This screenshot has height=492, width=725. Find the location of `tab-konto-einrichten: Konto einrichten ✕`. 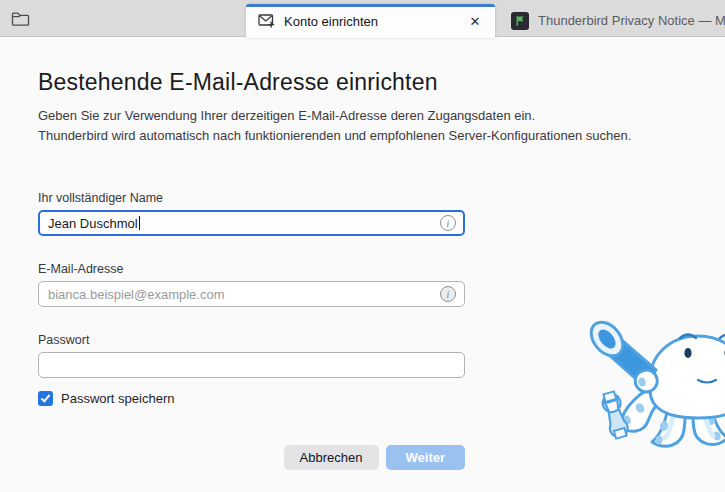

tab-konto-einrichten: Konto einrichten ✕ is located at coordinates (370, 21).